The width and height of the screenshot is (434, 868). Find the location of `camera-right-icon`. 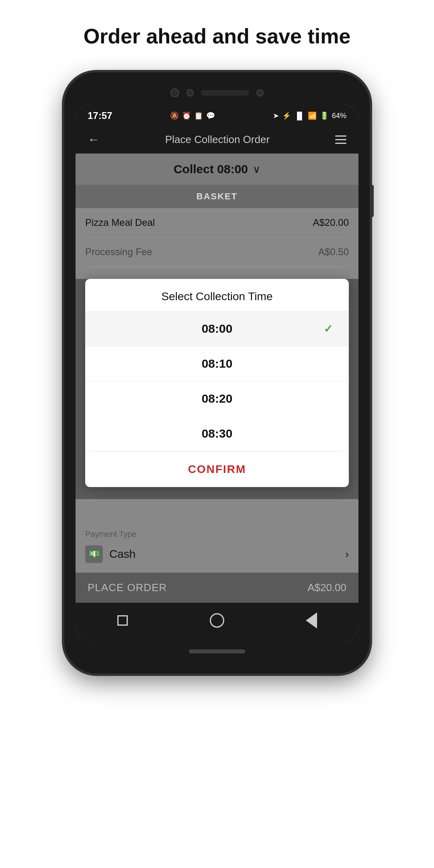

camera-right-icon is located at coordinates (260, 93).